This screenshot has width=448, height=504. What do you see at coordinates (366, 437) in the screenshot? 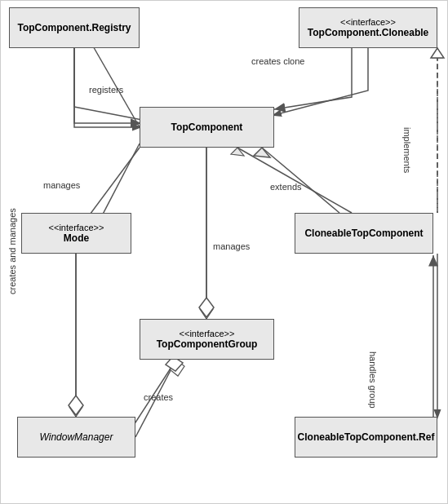
I see `box-cloneable-ref: CloneableTopComponent.Ref` at bounding box center [366, 437].